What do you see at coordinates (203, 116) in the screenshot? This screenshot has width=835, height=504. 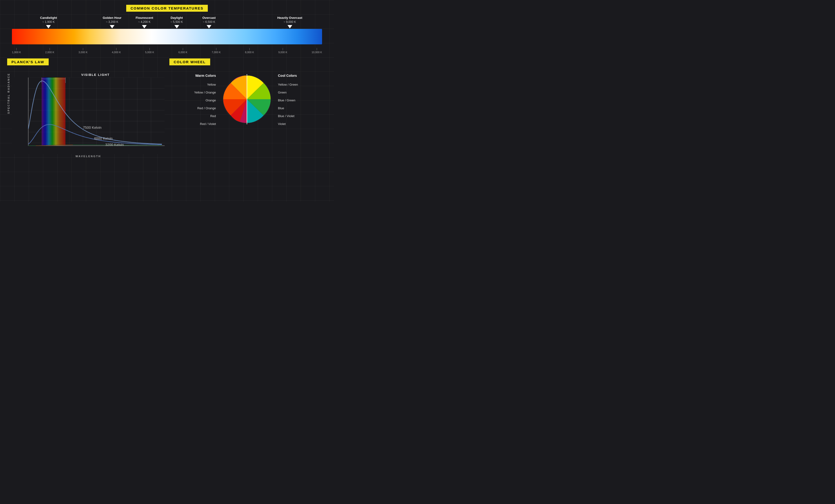 I see `warm-label-red: Red` at bounding box center [203, 116].